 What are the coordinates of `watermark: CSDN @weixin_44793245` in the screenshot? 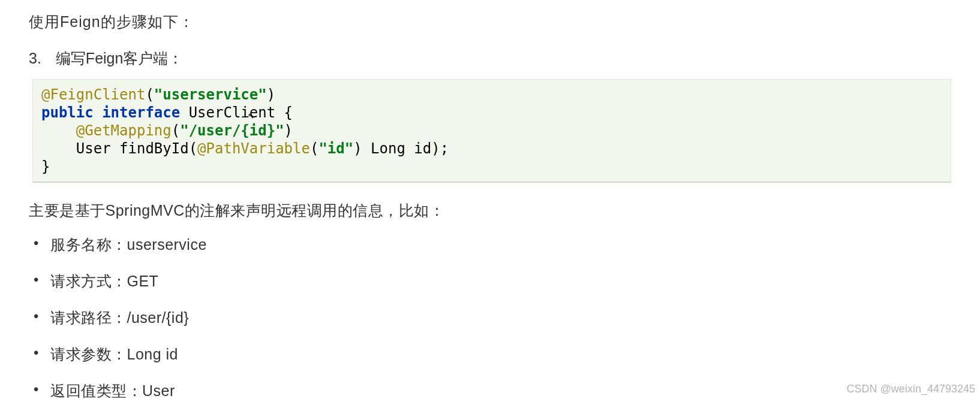 It's located at (911, 389).